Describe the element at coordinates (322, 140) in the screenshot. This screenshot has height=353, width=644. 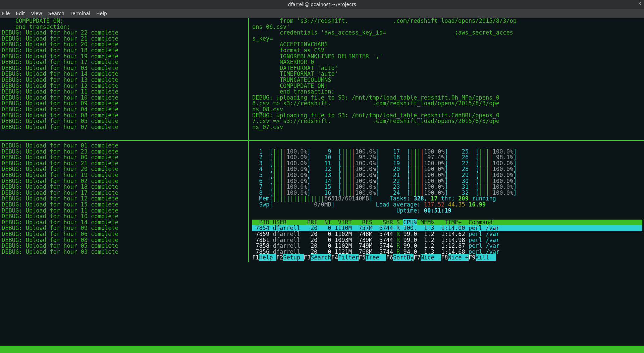
I see `tmux-pane-divider-horizontal` at that location.